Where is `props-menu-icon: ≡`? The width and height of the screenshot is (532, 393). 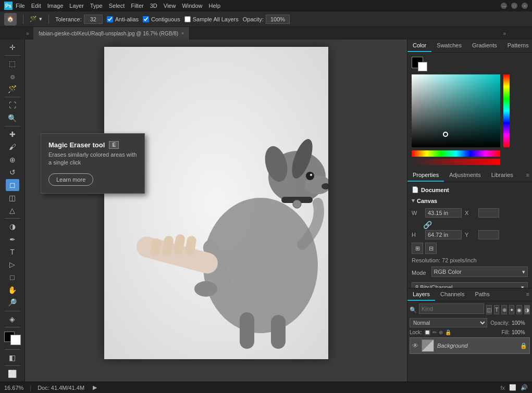 props-menu-icon: ≡ is located at coordinates (528, 175).